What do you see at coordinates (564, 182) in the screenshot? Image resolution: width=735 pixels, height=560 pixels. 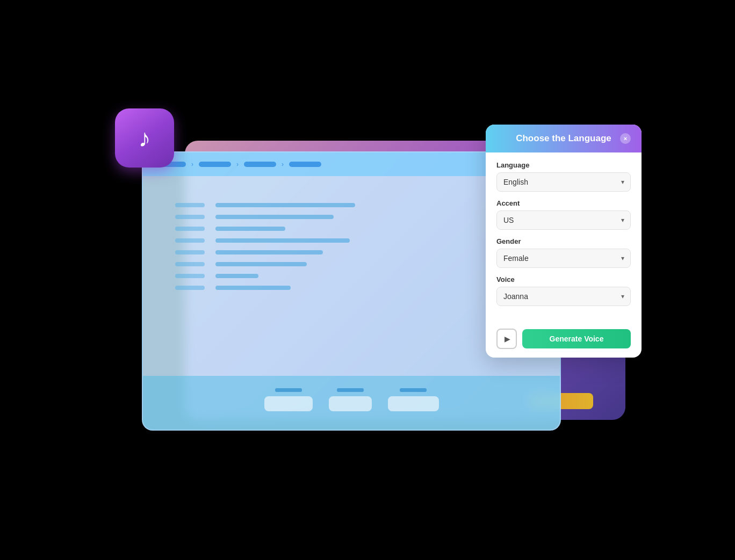 I see `language-select: English Spanish French German Japanese C…` at bounding box center [564, 182].